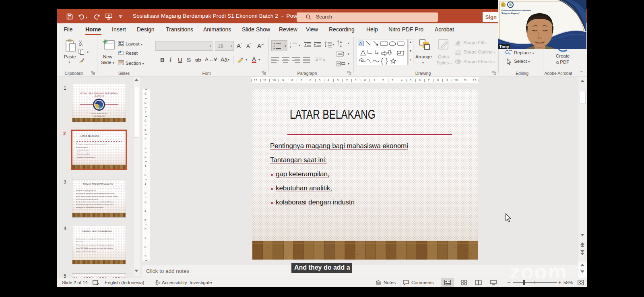  Describe the element at coordinates (291, 47) in the screenshot. I see `svg-text: 2` at that location.